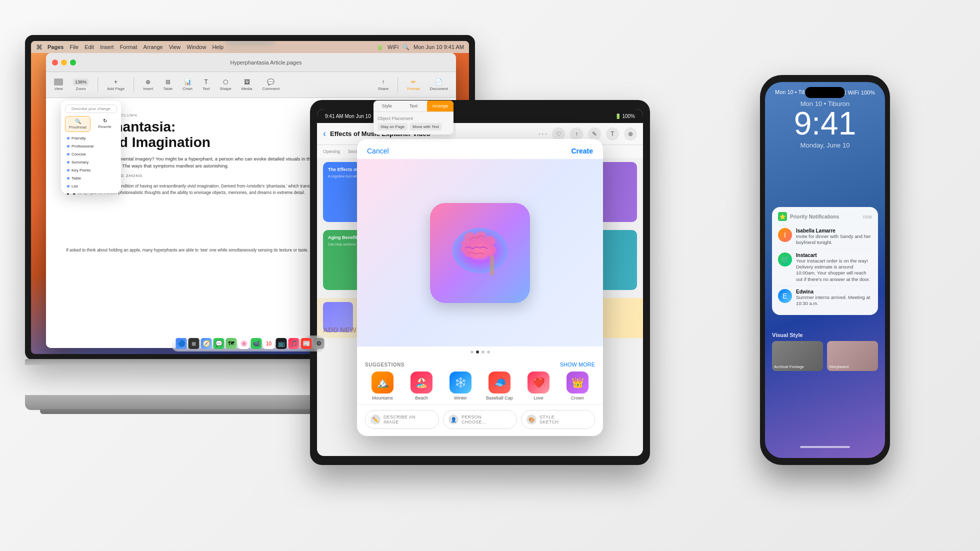 This screenshot has height=551, width=980. What do you see at coordinates (136, 47) in the screenshot?
I see `menu-items: Pages File Edit Insert Format Arrange Vi…` at bounding box center [136, 47].